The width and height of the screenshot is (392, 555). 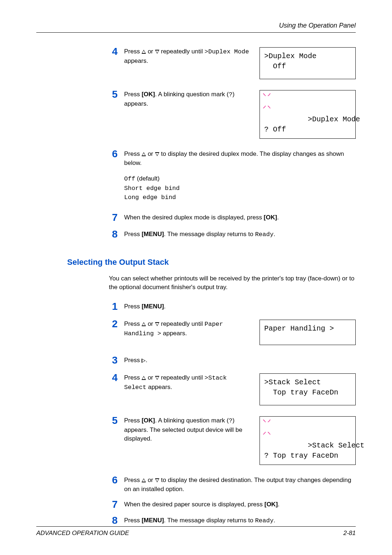 What do you see at coordinates (83, 533) in the screenshot?
I see `footer-left: ADVANCED OPERATION GUIDE` at bounding box center [83, 533].